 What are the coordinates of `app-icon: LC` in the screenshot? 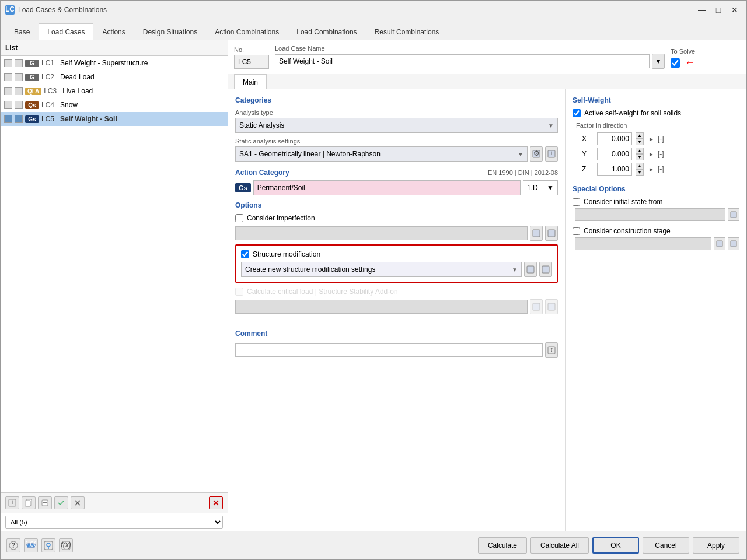 It's located at (10, 10).